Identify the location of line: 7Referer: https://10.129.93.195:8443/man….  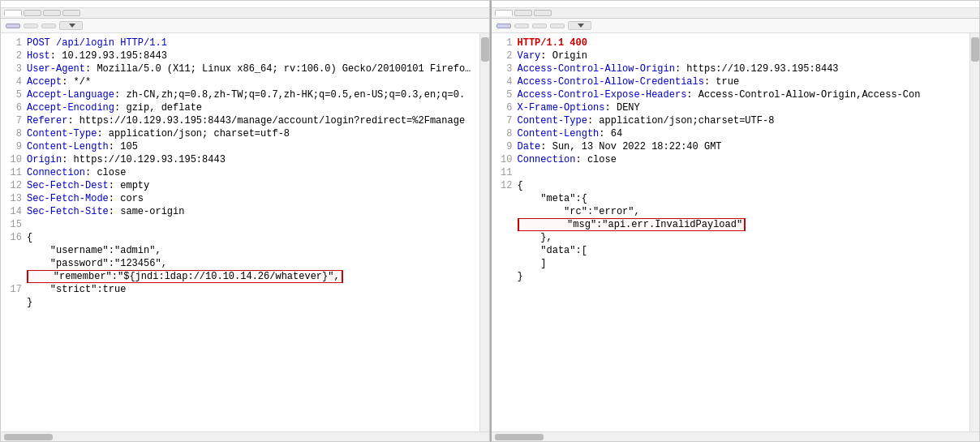
(240, 121).